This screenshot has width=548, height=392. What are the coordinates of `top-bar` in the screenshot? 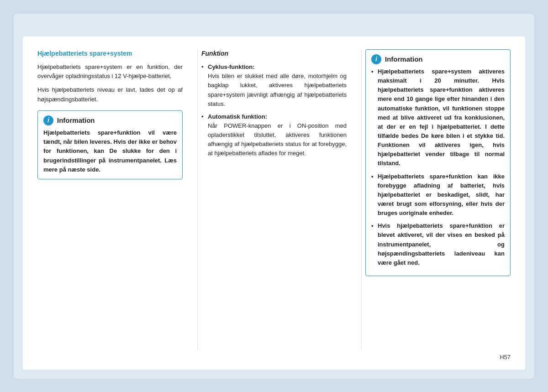 It's located at (274, 27).